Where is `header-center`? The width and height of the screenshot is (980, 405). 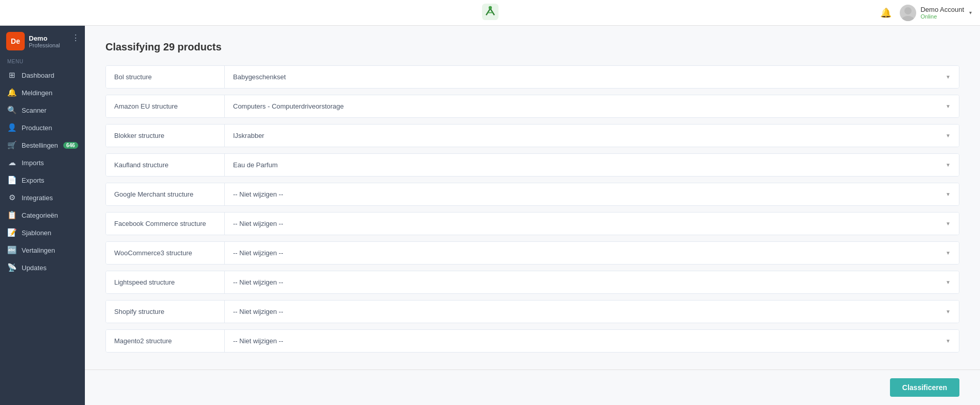 header-center is located at coordinates (490, 13).